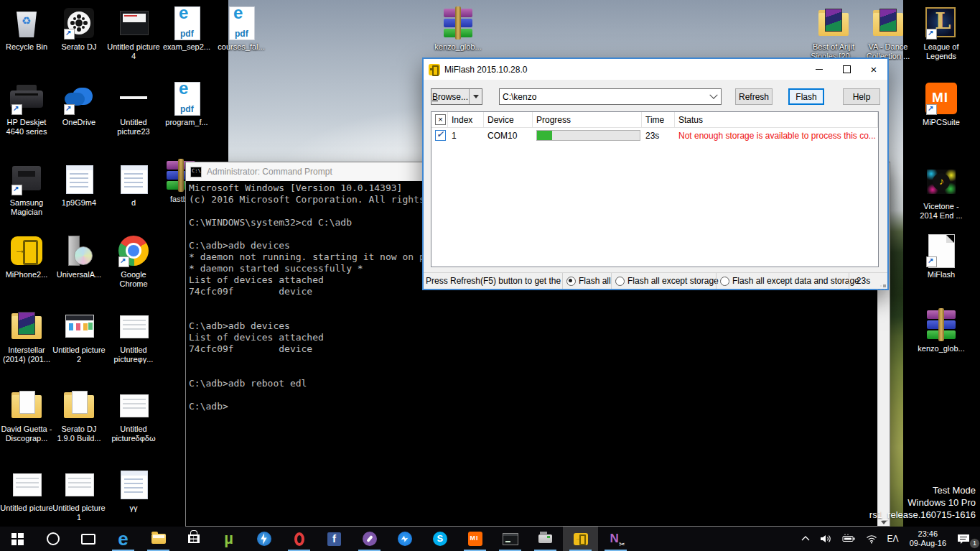 This screenshot has width=980, height=551. What do you see at coordinates (27, 190) in the screenshot?
I see `desktop-icon-samsung-magician: Samsung Magician` at bounding box center [27, 190].